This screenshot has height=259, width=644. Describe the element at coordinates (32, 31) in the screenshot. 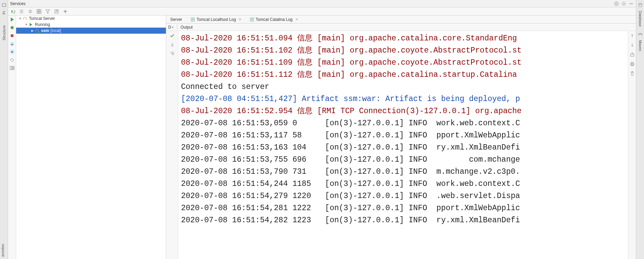

I see `chevron-right-icon: ▶` at that location.